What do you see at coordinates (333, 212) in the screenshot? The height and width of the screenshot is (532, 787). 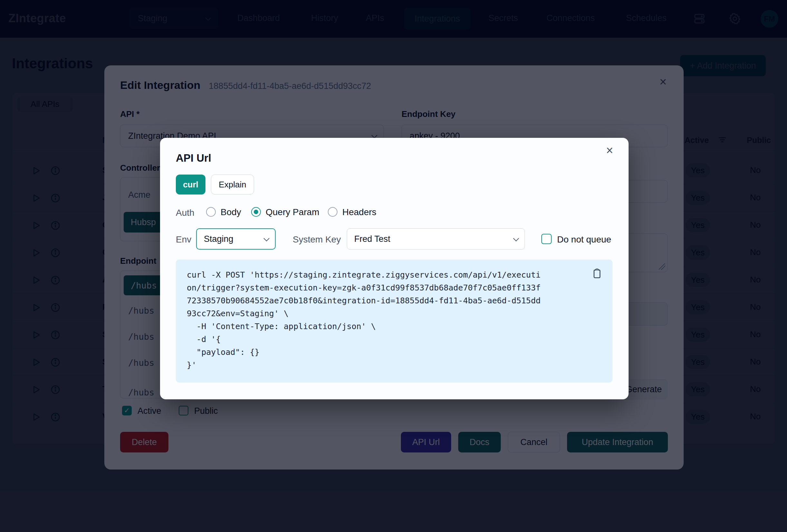 I see `auth-radio-headers` at bounding box center [333, 212].